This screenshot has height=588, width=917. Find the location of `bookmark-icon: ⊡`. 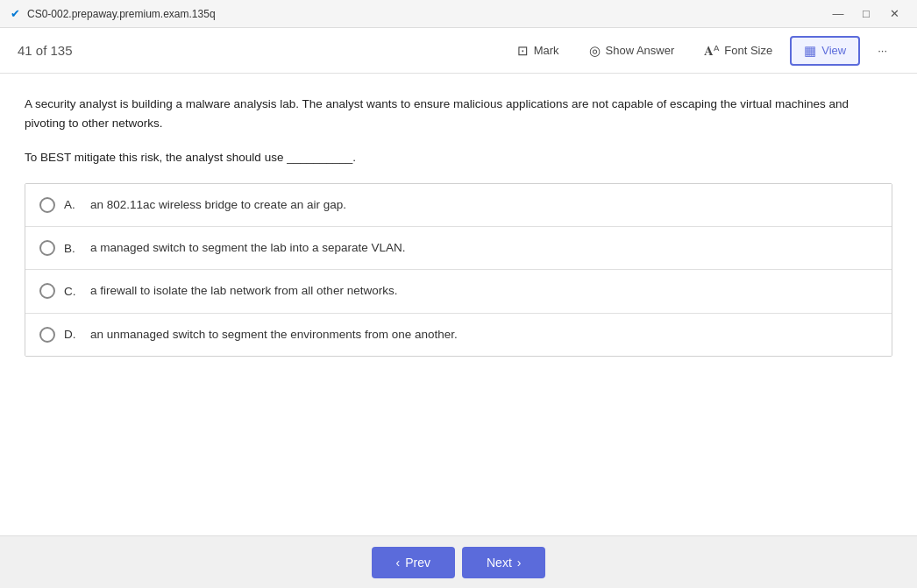

bookmark-icon: ⊡ is located at coordinates (522, 51).